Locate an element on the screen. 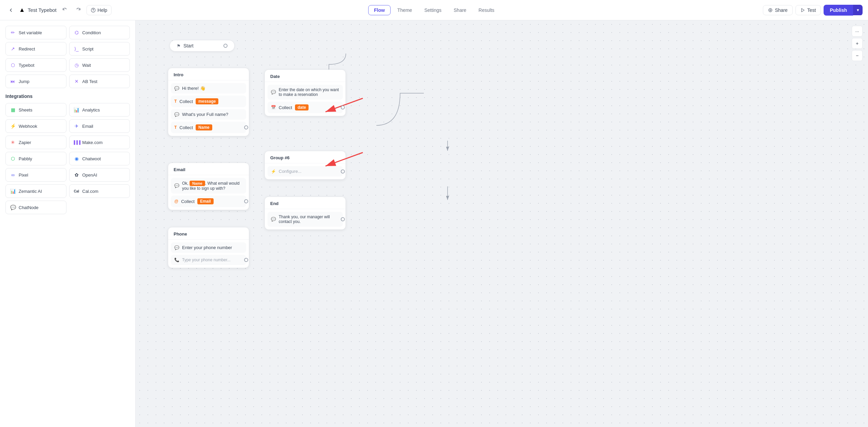 This screenshot has width=868, height=427. sidebar-item-zemantic: 📊 Zemantic AI is located at coordinates (36, 191).